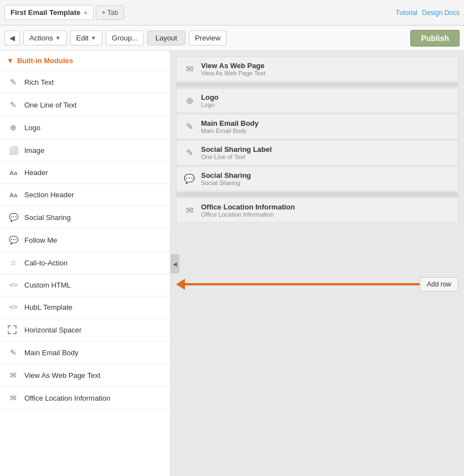  What do you see at coordinates (230, 123) in the screenshot?
I see `module-name: Main Email Body` at bounding box center [230, 123].